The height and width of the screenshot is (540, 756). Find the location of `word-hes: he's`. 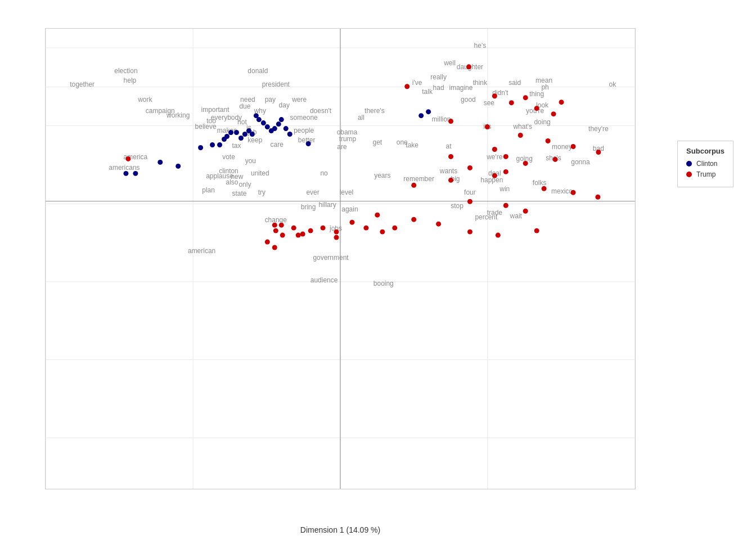

word-hes: he's is located at coordinates (480, 46).